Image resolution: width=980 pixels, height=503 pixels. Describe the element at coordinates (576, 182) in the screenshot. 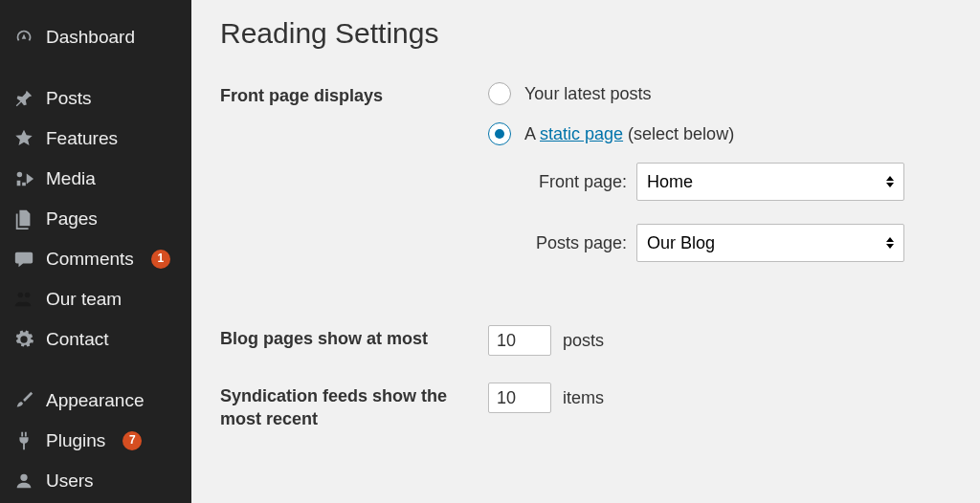

I see `front-page-select-label: Front page:` at that location.